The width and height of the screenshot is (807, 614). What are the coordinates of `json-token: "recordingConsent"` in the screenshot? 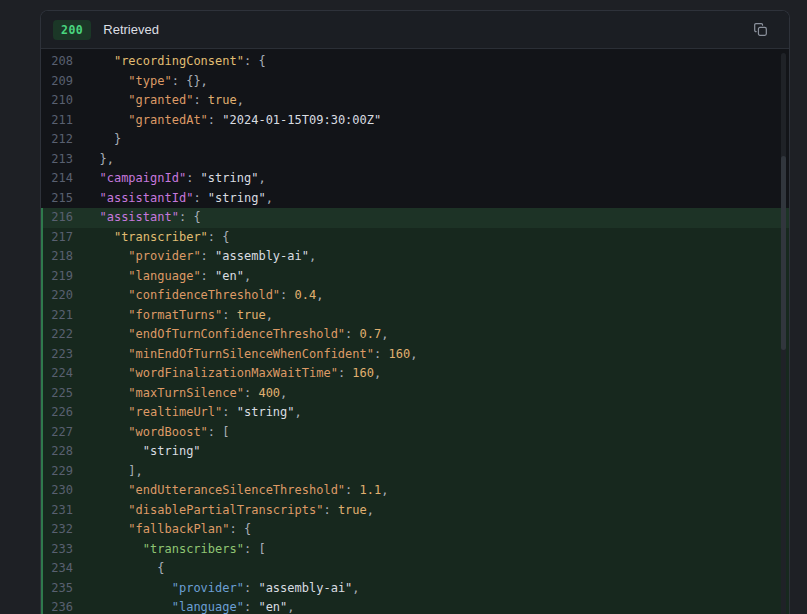 It's located at (179, 61).